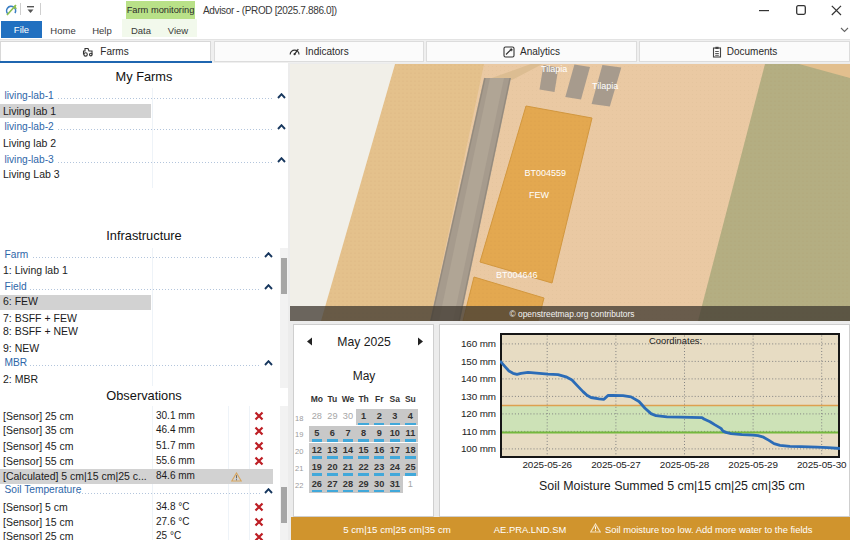 The width and height of the screenshot is (850, 540). I want to click on svg-text:© openstreetmap.org contributo: © openstreetmap.org contributors, so click(572, 314).